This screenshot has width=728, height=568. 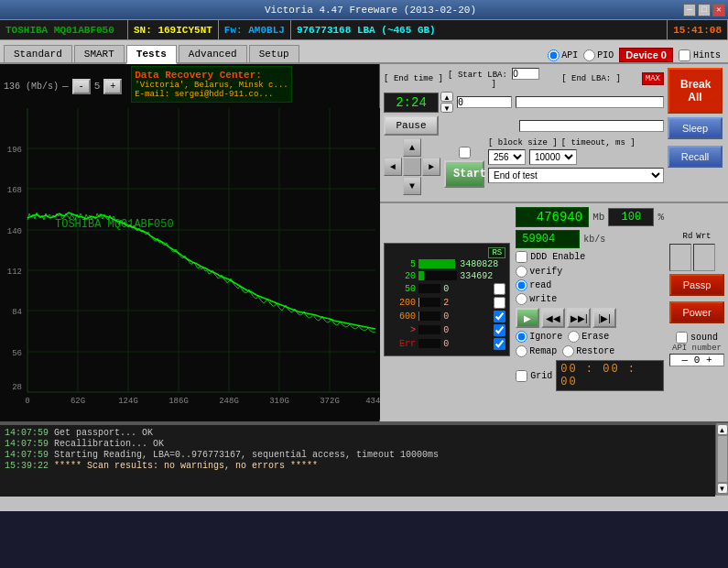 I want to click on log-scroll-down: ▼, so click(x=723, y=488).